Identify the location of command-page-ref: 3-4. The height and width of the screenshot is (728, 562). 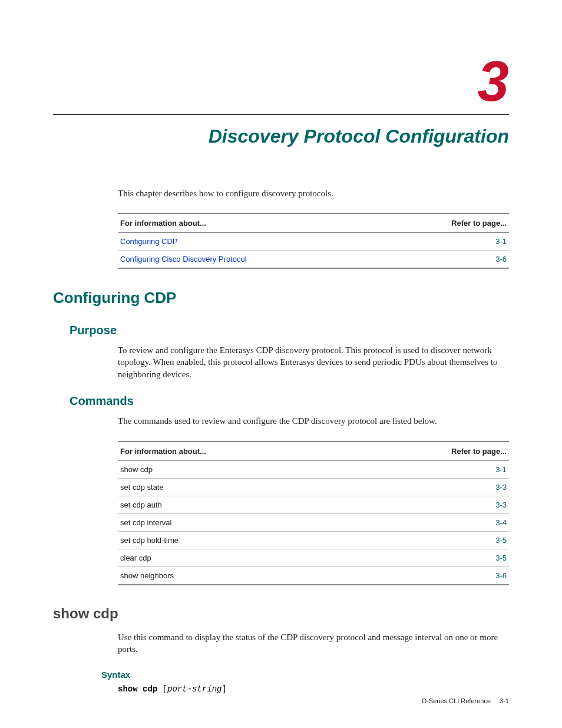
(501, 522).